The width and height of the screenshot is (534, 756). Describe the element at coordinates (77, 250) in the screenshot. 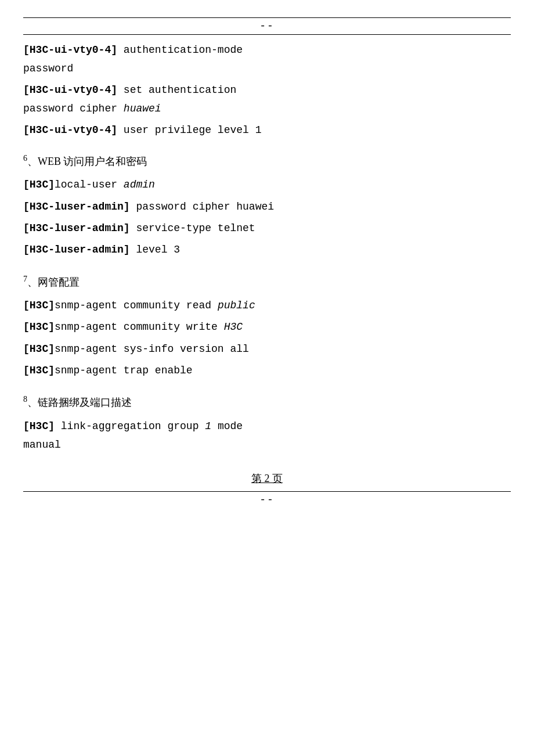

I see `cmd-prefix-7: [H3C-luser-admin]` at that location.